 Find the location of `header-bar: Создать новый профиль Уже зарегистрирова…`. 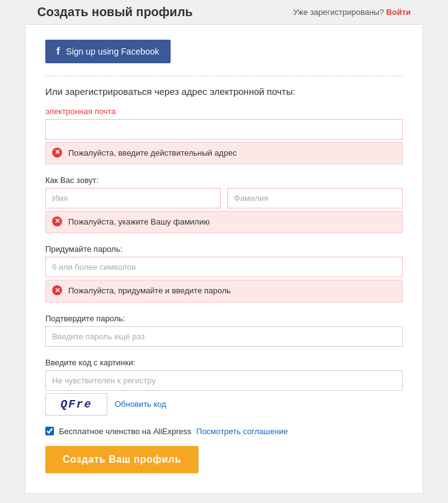

header-bar: Создать новый профиль Уже зарегистрирова… is located at coordinates (224, 12).